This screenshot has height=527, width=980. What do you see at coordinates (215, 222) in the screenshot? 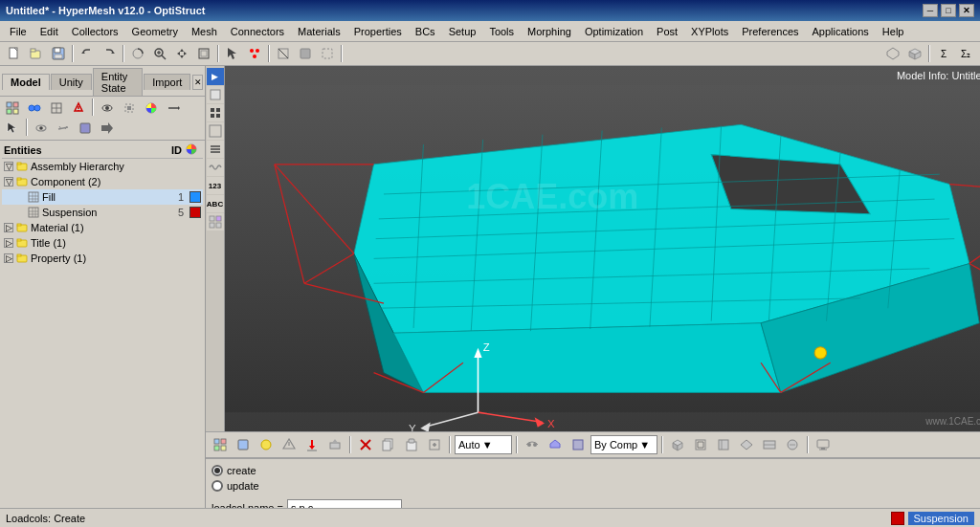
I see `side-icon-grid` at bounding box center [215, 222].